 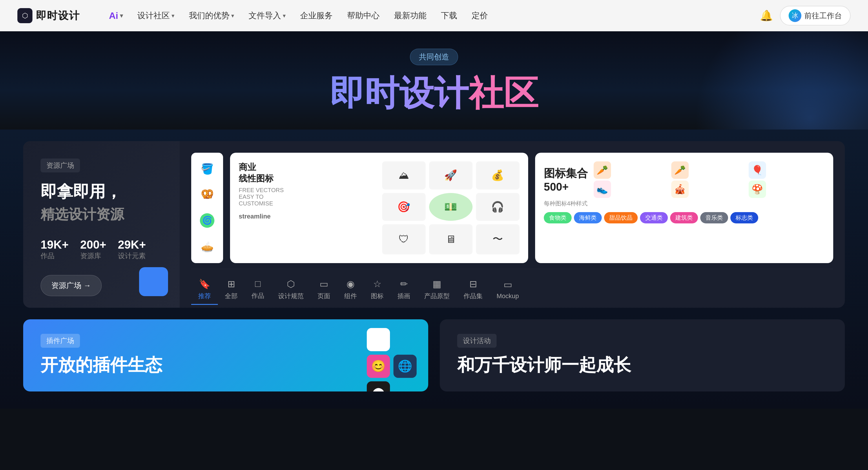 I want to click on cat-tab-recommended: 🔖 推荐, so click(x=205, y=290).